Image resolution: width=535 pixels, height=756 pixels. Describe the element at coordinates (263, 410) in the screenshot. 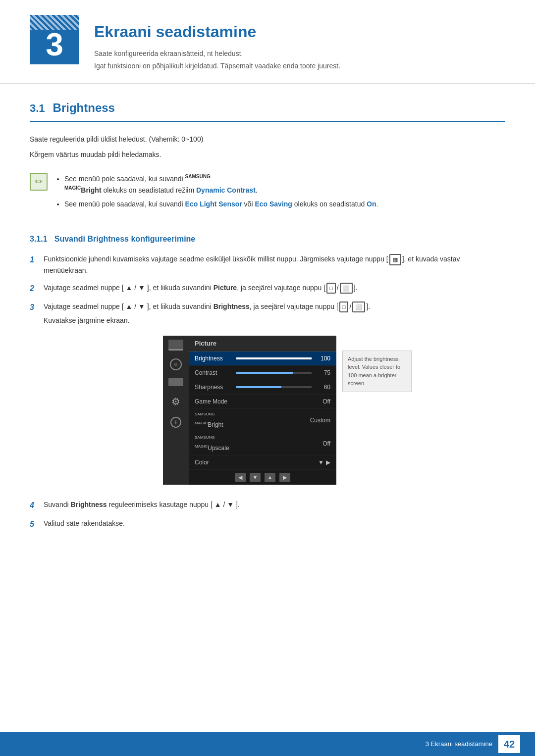

I see `monitor-menu-content: Picture Brightness 100 Contrast` at that location.